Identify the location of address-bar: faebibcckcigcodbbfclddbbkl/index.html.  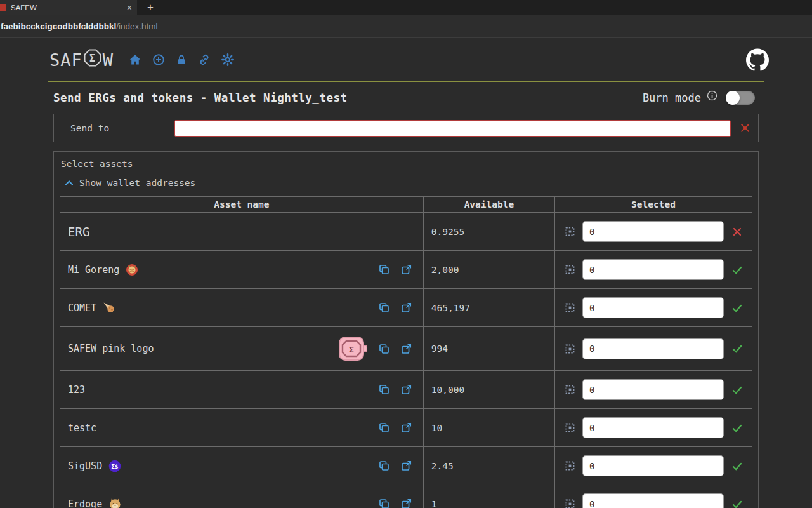
(406, 27).